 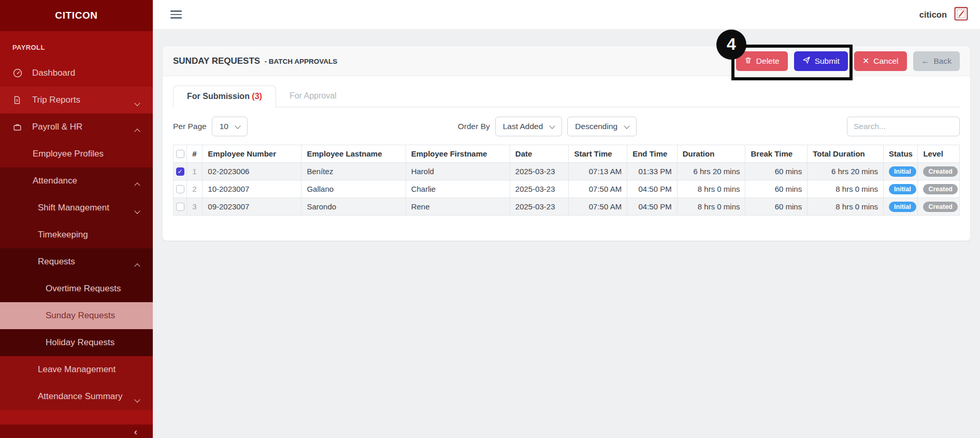 I want to click on sidebar-brand: CITICON, so click(x=77, y=16).